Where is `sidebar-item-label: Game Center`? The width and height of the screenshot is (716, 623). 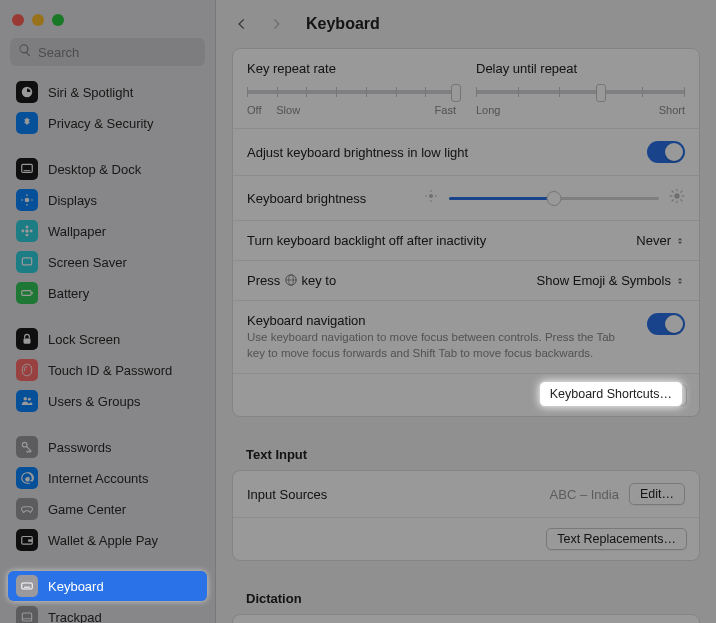 sidebar-item-label: Game Center is located at coordinates (87, 510).